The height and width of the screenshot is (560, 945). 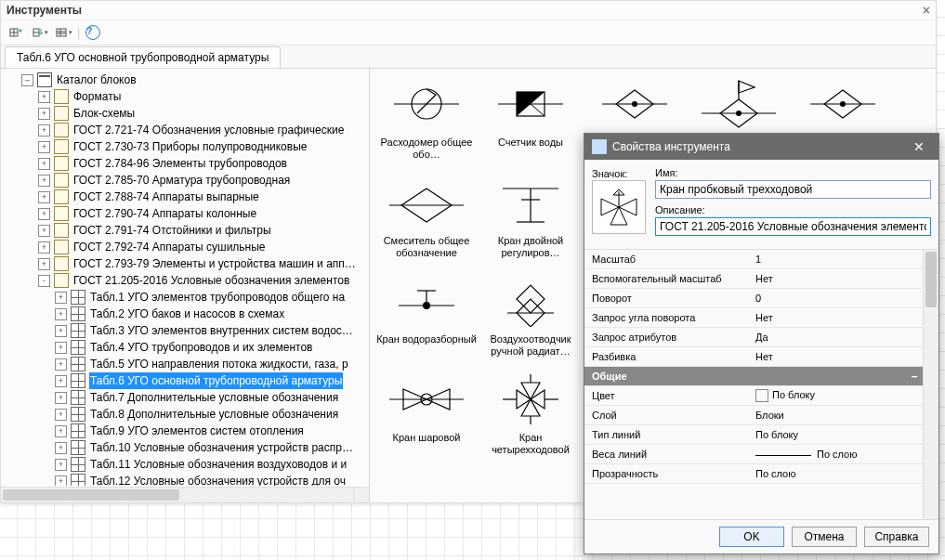 I want to click on tree-item: +Табл.6 УГО основной трубопроводной арма…, so click(x=189, y=381).